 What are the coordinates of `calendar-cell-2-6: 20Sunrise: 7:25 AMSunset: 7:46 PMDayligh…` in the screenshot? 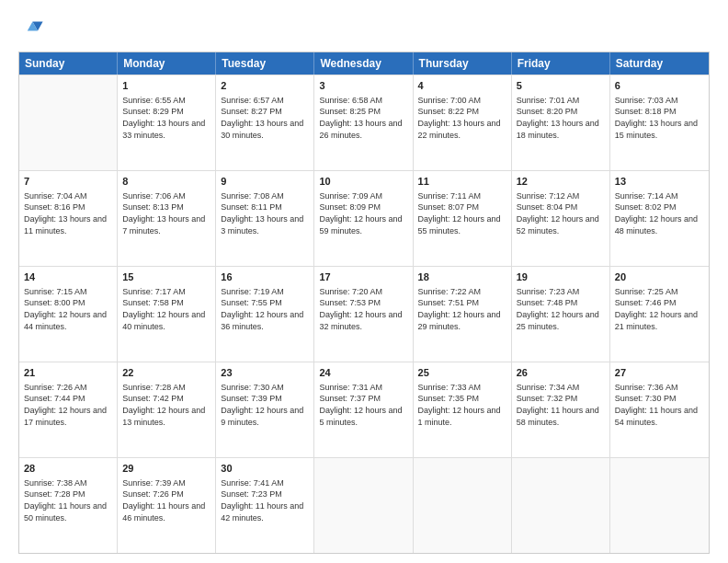 It's located at (660, 315).